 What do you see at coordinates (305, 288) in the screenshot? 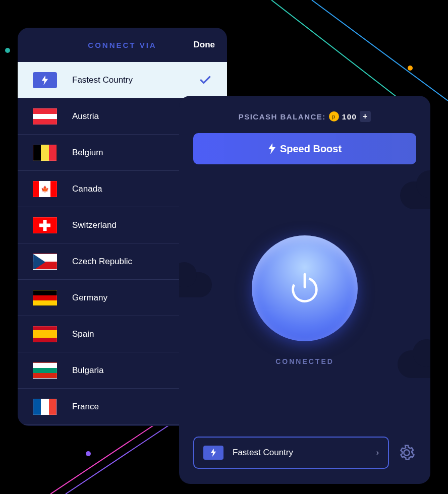
I see `power-icon` at bounding box center [305, 288].